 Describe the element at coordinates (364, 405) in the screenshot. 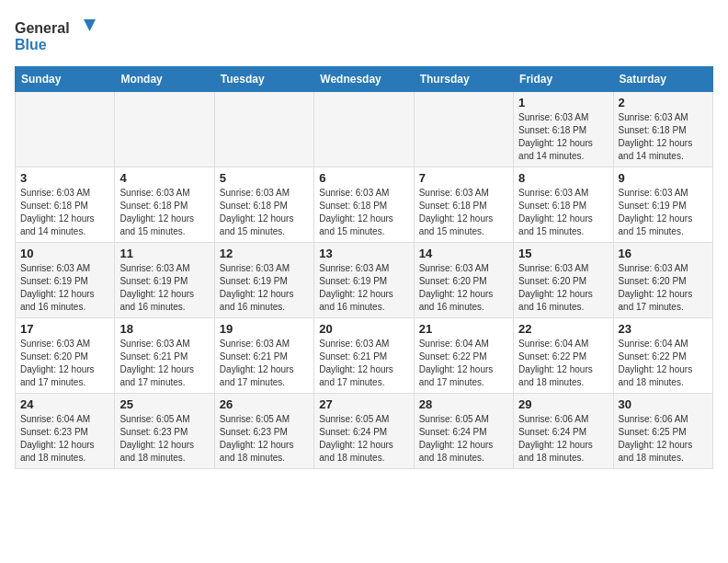

I see `day-number: 27` at that location.